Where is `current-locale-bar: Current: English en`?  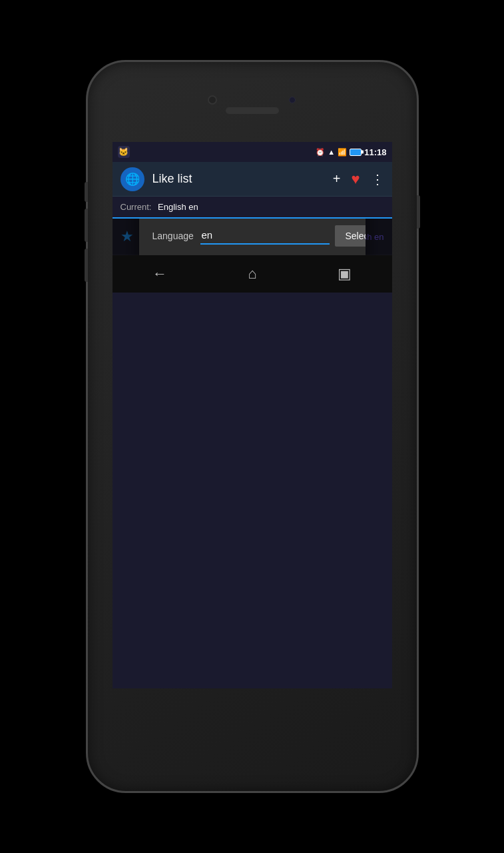 current-locale-bar: Current: English en is located at coordinates (252, 208).